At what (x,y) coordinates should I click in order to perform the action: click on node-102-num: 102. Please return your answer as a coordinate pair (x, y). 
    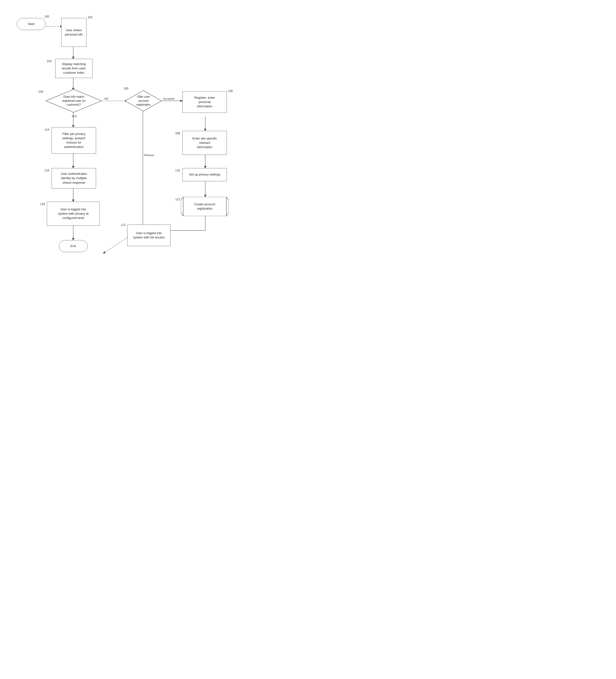
    Looking at the image, I should click on (90, 17).